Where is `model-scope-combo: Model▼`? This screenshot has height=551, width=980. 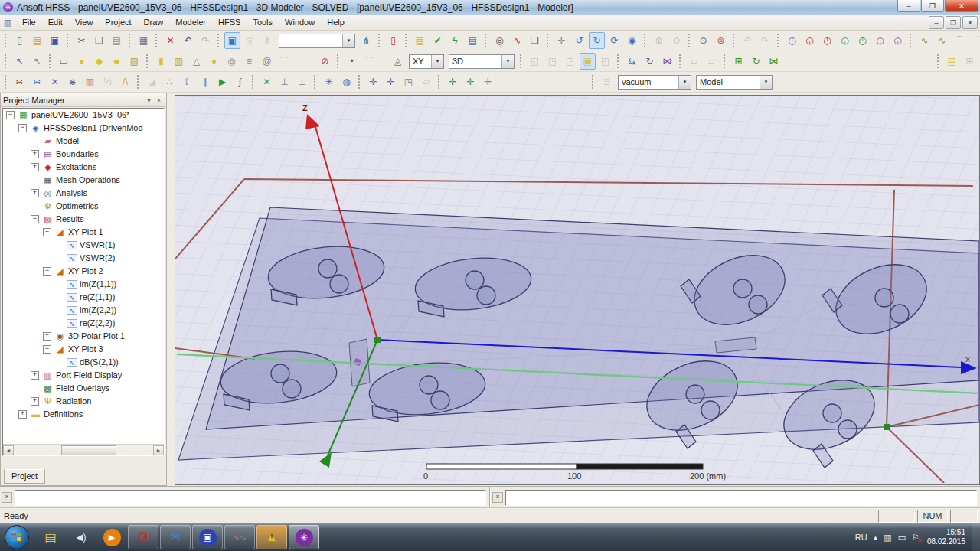 model-scope-combo: Model▼ is located at coordinates (734, 83).